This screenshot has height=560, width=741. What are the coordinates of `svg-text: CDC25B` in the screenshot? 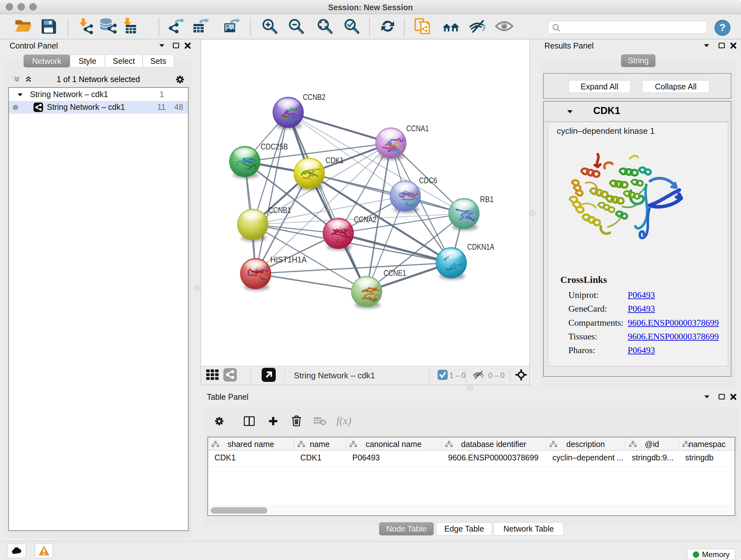 It's located at (274, 147).